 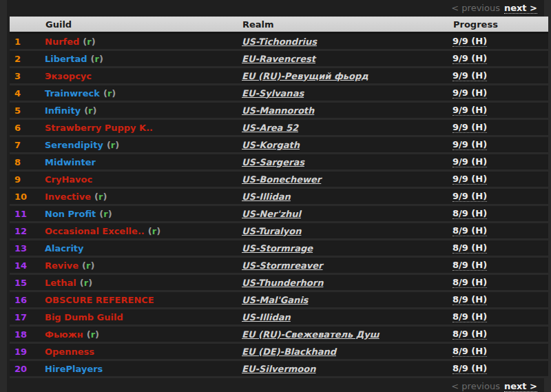 I want to click on guild-rank: 14, so click(x=25, y=266).